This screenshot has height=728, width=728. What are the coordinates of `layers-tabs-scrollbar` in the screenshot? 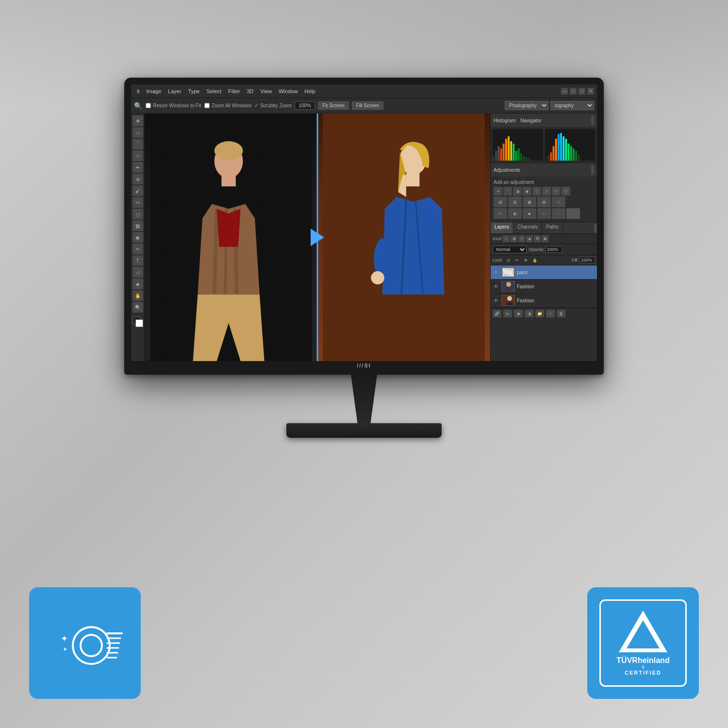 It's located at (596, 229).